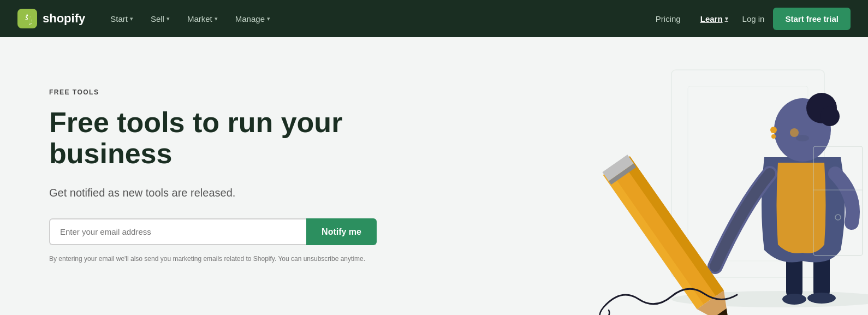 Image resolution: width=868 pixels, height=315 pixels. Describe the element at coordinates (203, 19) in the screenshot. I see `nav-market: Market ▾` at that location.